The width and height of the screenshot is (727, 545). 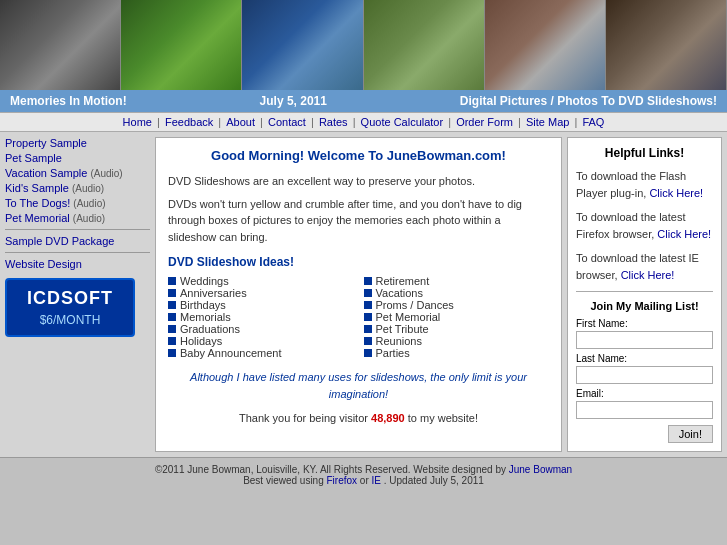 What do you see at coordinates (334, 122) in the screenshot?
I see `nav-rates: Rates` at bounding box center [334, 122].